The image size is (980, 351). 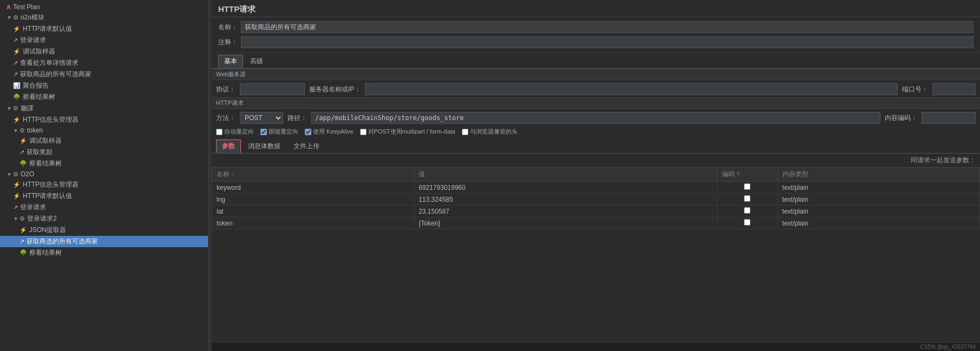 I want to click on sidebar-item-get-reward: ↗ 获取奖励, so click(x=104, y=153).